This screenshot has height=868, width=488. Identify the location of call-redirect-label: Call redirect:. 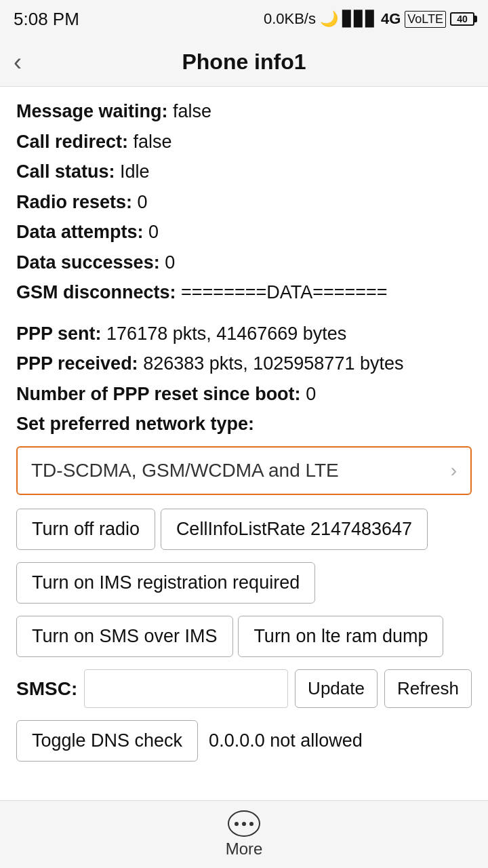
(72, 142).